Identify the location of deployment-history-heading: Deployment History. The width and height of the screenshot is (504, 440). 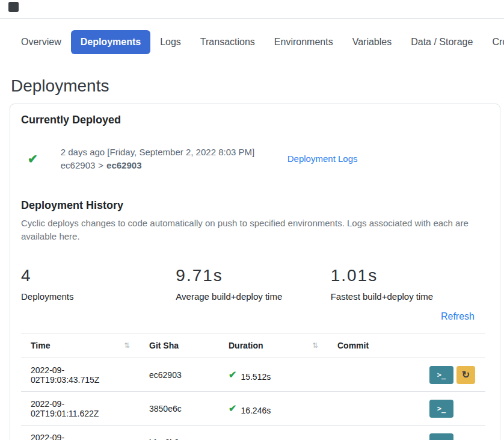
(253, 206).